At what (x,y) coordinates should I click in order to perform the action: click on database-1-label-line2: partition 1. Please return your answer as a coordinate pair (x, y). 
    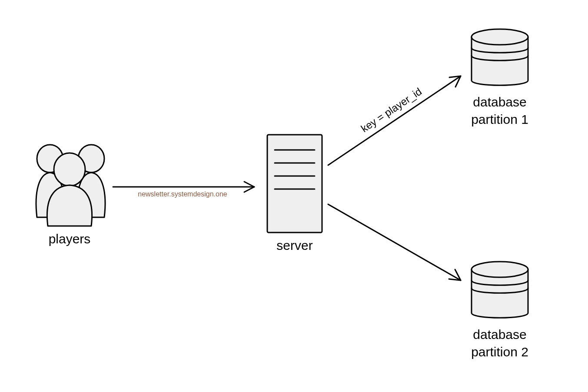
    Looking at the image, I should click on (500, 119).